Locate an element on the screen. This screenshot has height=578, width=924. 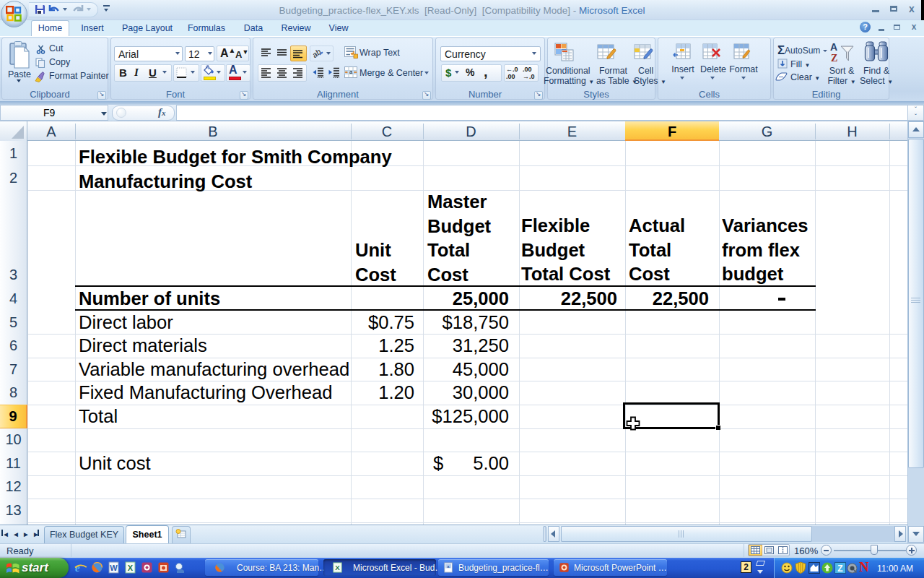
svg-text: e is located at coordinates (78, 568).